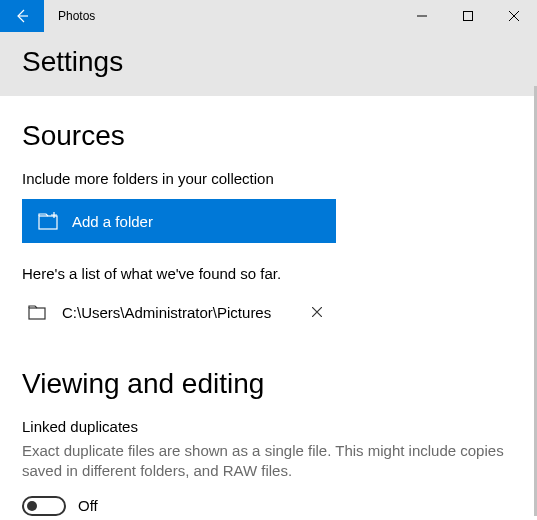  I want to click on viewing-editing-heading: Viewing and editing, so click(268, 384).